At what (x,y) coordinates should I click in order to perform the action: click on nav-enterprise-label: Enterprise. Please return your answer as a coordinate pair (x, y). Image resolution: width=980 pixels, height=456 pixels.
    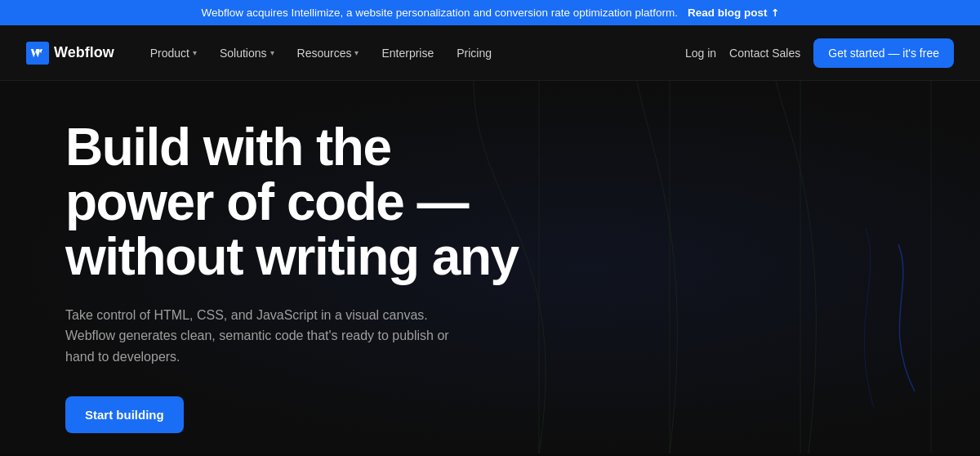
    Looking at the image, I should click on (408, 53).